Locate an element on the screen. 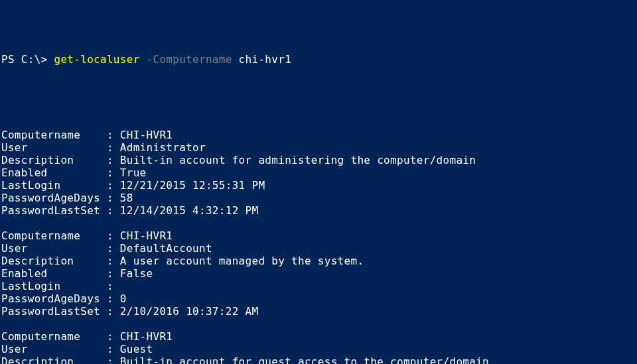 The width and height of the screenshot is (637, 364). output-row-lastlogin: LastLogin : is located at coordinates (319, 286).